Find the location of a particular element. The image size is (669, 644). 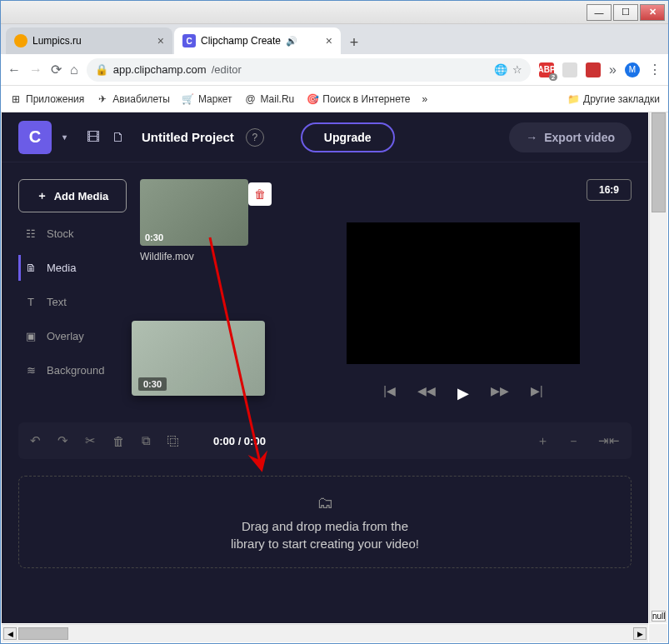

window-close-button is located at coordinates (652, 12).